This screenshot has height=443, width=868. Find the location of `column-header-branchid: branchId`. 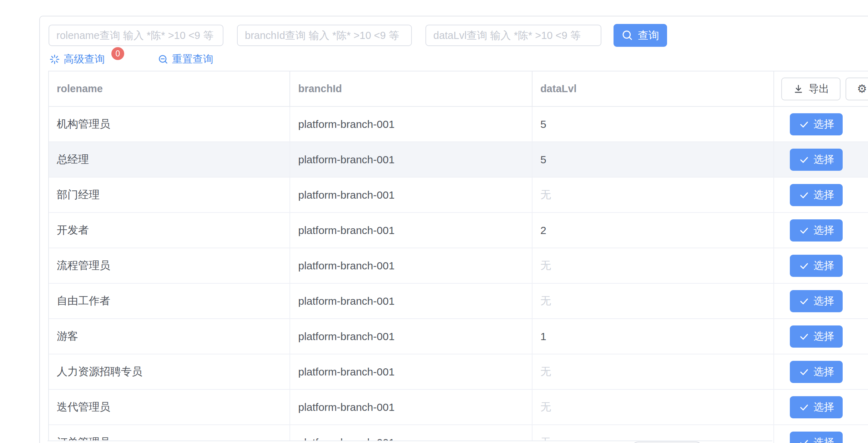

column-header-branchid: branchId is located at coordinates (411, 89).